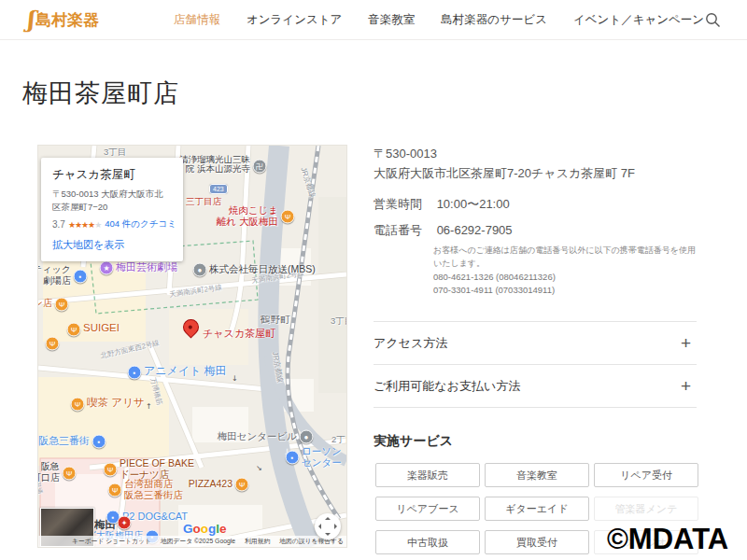 This screenshot has width=747, height=560. Describe the element at coordinates (403, 231) in the screenshot. I see `phone-label: 電話番号` at that location.